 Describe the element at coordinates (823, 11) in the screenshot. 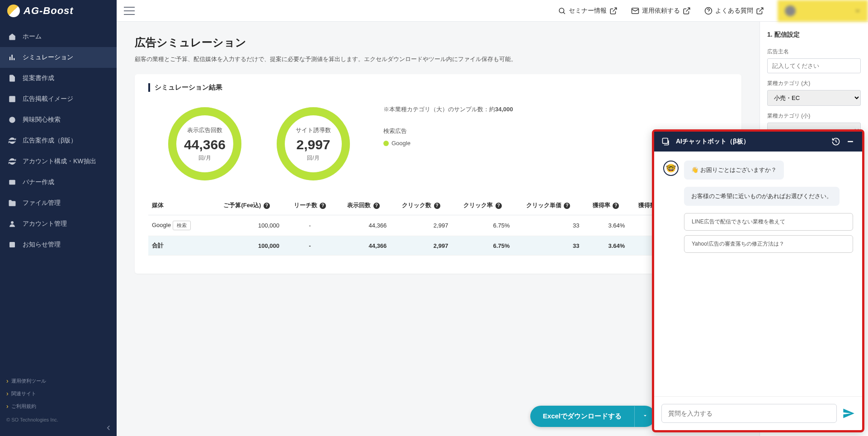

I see `user-menu` at that location.